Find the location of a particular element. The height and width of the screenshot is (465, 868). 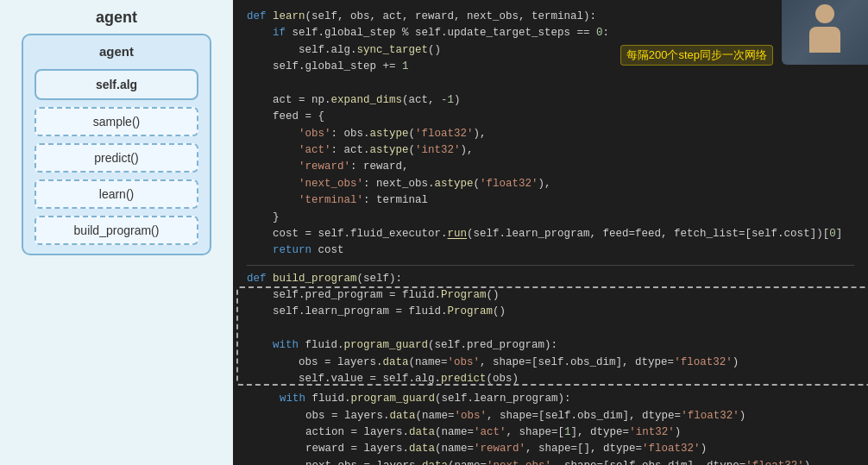

code-divider is located at coordinates (550, 266).